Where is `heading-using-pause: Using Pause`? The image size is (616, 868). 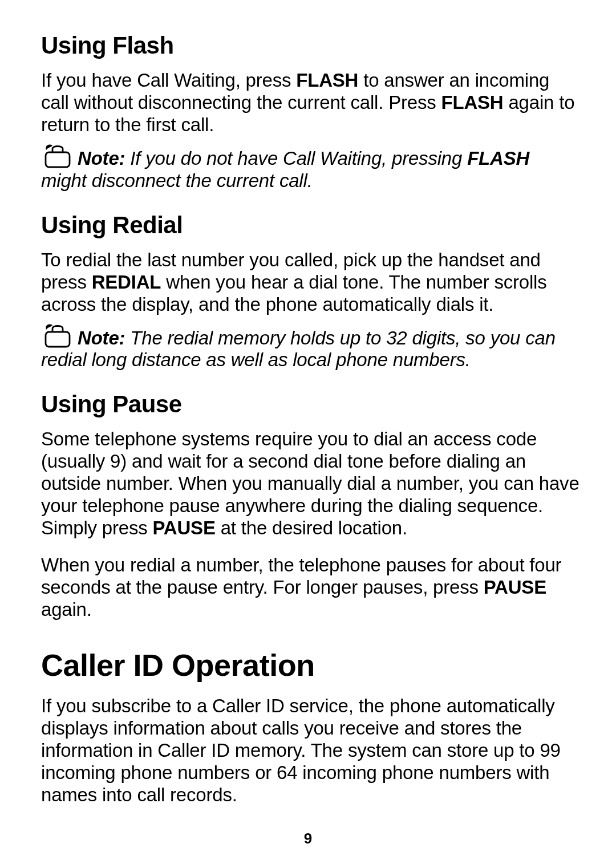
heading-using-pause: Using Pause is located at coordinates (310, 404).